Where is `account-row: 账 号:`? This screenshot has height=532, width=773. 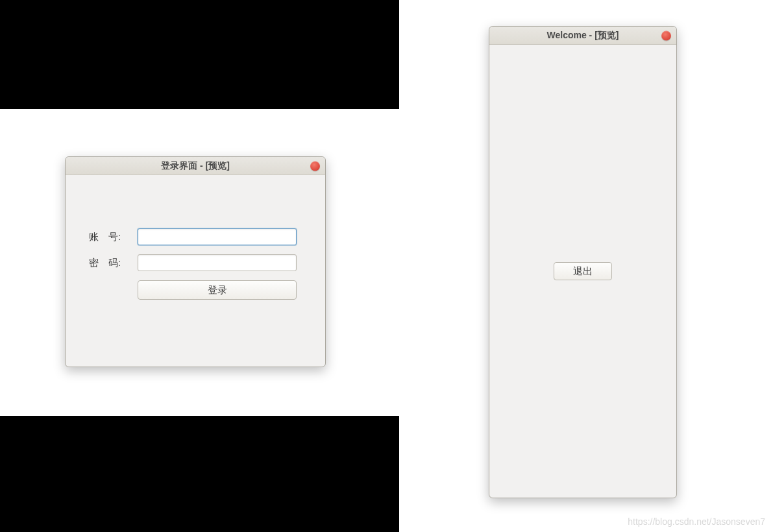 account-row: 账 号: is located at coordinates (193, 237).